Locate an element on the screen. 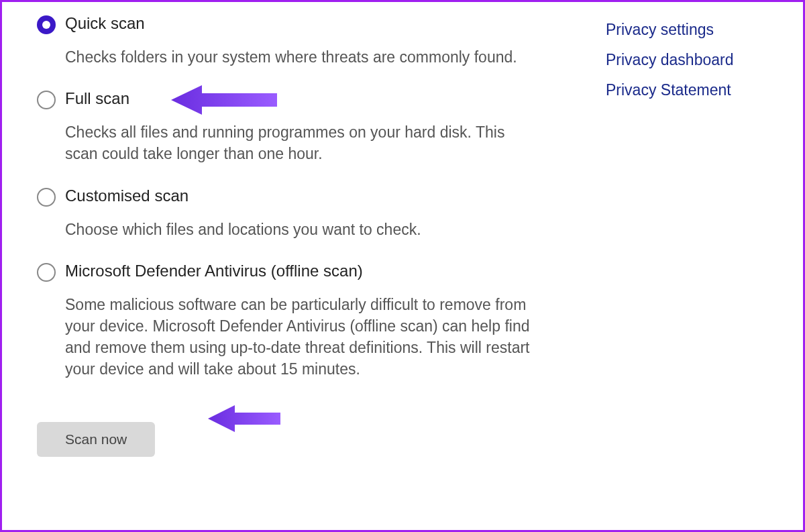 This screenshot has width=805, height=532. link-privacy-settings: Privacy settings is located at coordinates (674, 30).